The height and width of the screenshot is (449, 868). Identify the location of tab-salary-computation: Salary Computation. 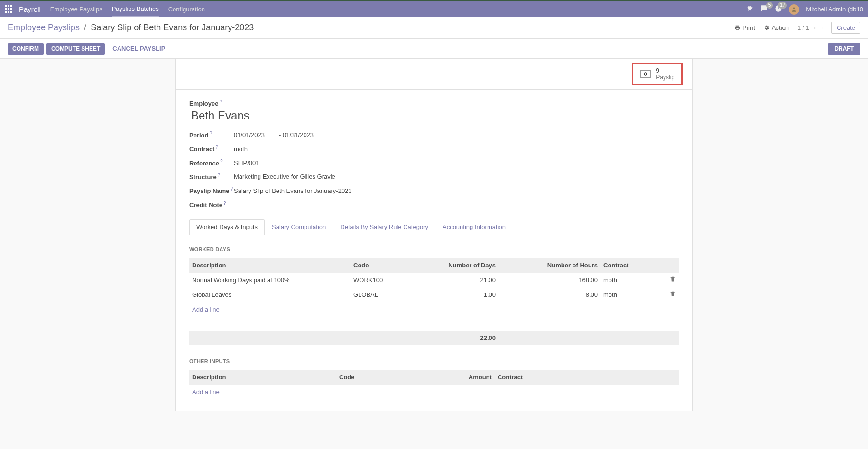
(299, 227).